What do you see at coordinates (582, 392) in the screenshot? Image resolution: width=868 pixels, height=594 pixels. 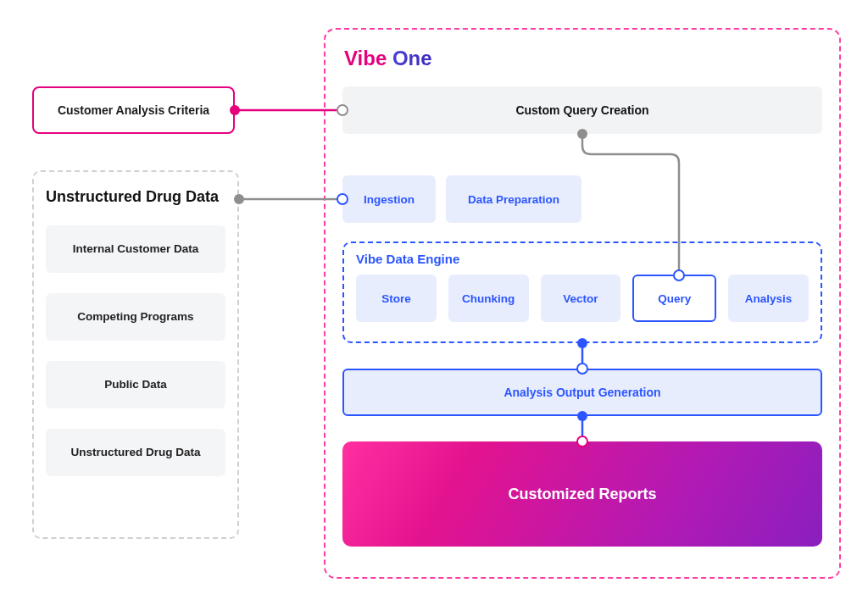 I see `analysis-output-generation-box: Analysis Output Generation` at bounding box center [582, 392].